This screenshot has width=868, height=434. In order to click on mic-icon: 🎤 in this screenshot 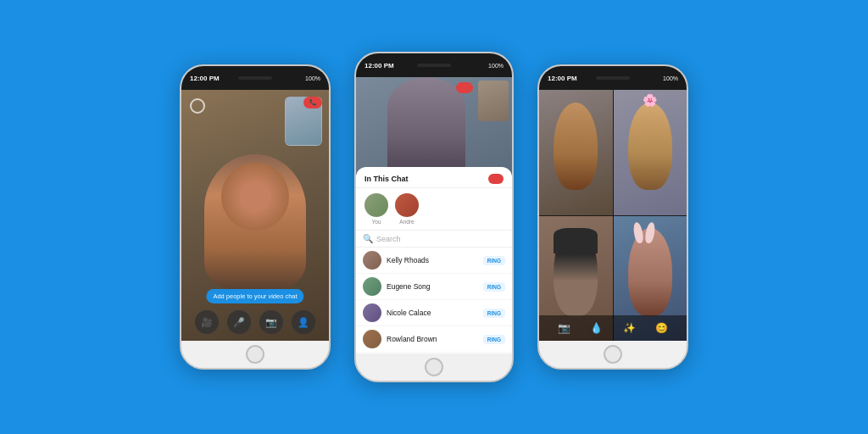, I will do `click(239, 322)`.